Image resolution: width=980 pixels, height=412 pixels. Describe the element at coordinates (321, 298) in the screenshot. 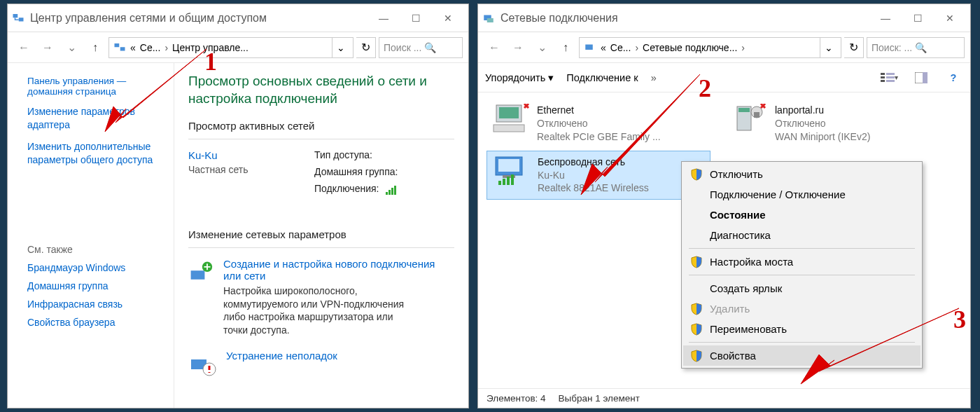

I see `option-new-connection: Создание и настройка нового подключения …` at that location.